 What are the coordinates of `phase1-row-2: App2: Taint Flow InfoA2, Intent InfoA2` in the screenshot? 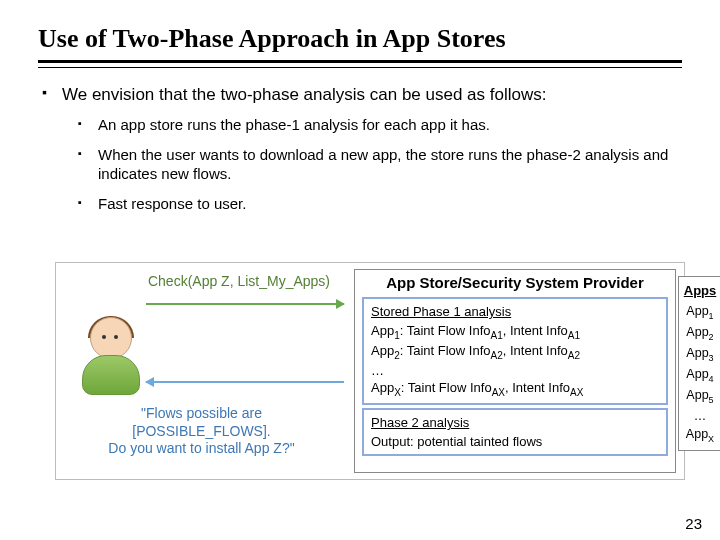 It's located at (515, 352).